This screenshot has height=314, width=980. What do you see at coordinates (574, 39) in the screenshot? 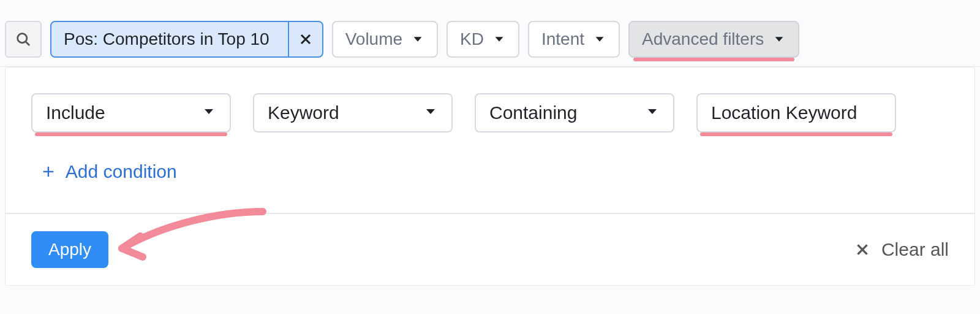
I see `chip-intent: Intent` at bounding box center [574, 39].